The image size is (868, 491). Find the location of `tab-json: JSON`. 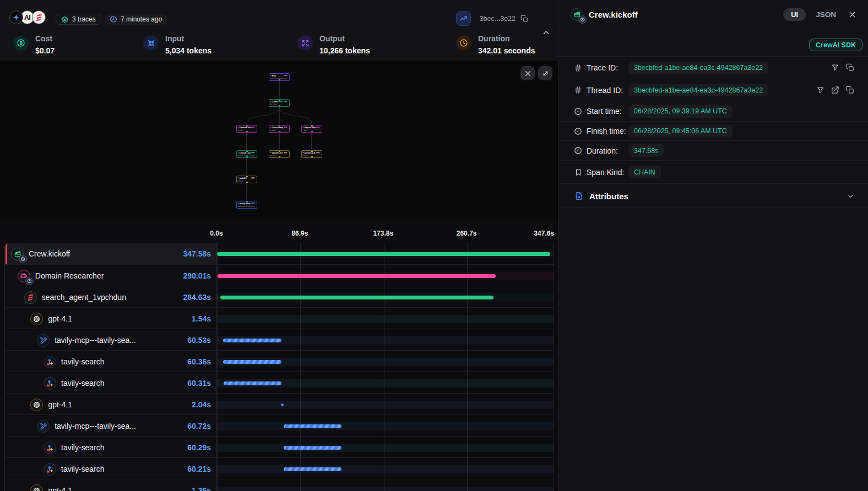

tab-json: JSON is located at coordinates (826, 14).